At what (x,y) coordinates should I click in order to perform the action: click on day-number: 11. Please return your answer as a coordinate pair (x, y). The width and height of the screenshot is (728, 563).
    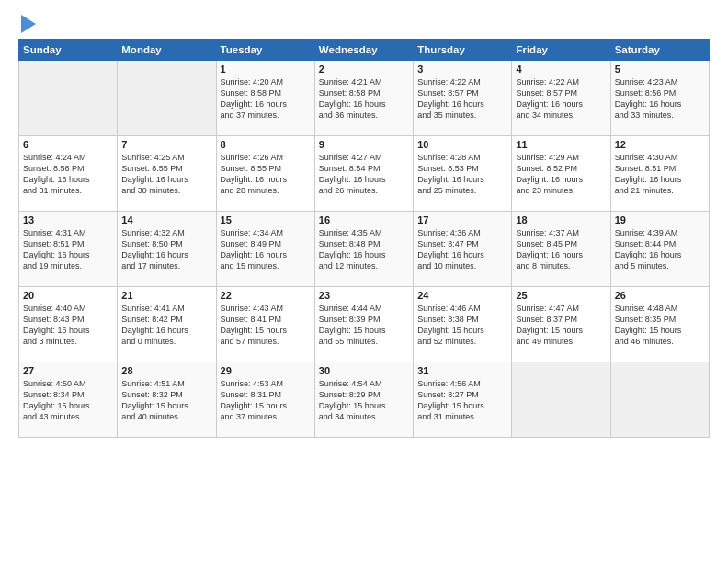
    Looking at the image, I should click on (561, 144).